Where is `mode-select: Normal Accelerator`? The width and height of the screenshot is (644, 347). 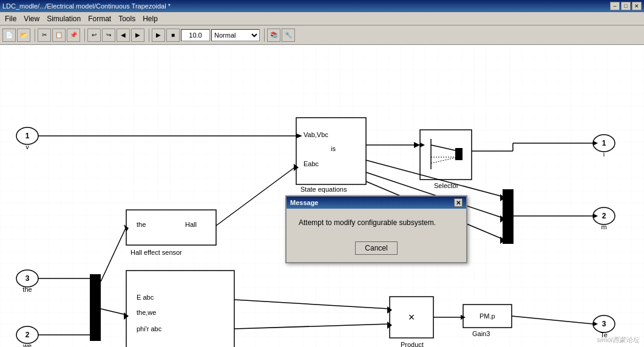 mode-select: Normal Accelerator is located at coordinates (236, 35).